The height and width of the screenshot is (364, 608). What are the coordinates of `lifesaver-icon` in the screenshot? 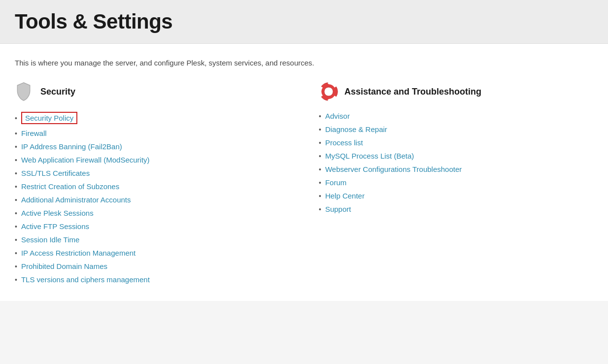 It's located at (329, 92).